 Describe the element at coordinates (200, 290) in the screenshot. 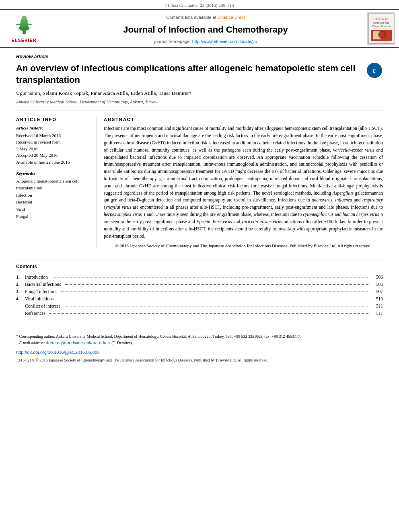

I see `contents-section: Contents 1. Introduction 506 2. Bacteria…` at that location.